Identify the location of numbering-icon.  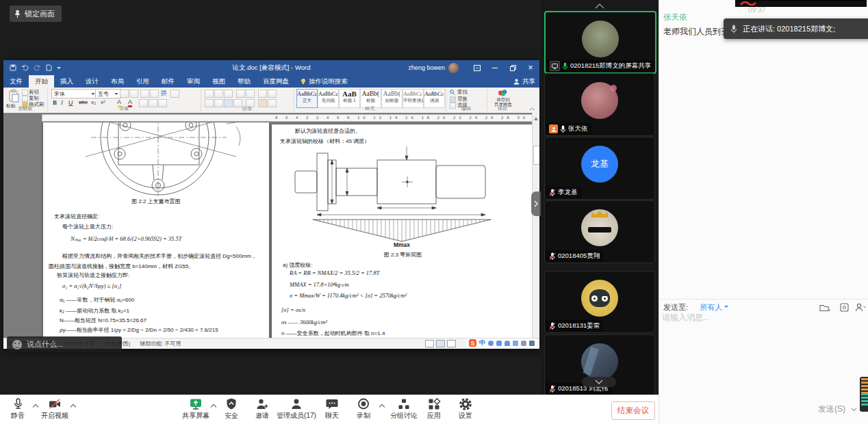
(219, 94).